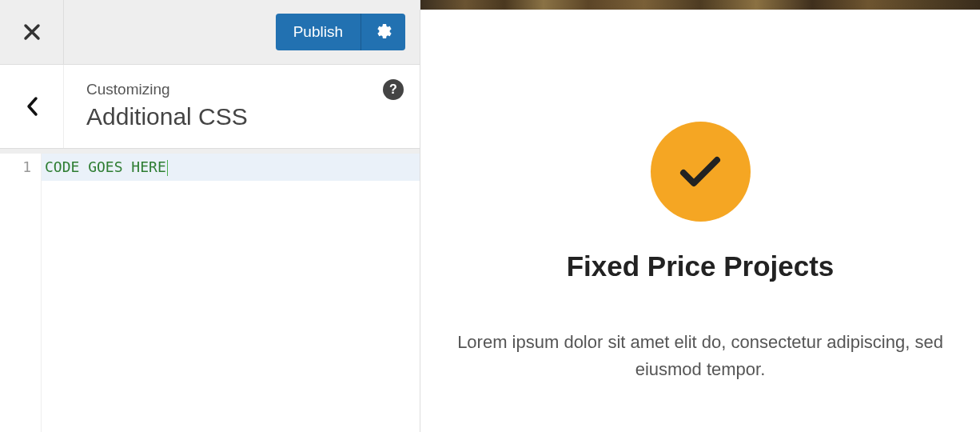  What do you see at coordinates (32, 32) in the screenshot?
I see `close-icon` at bounding box center [32, 32].